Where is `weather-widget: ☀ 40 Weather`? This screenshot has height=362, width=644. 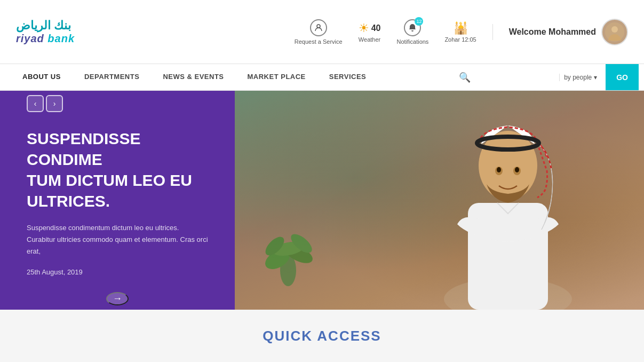
weather-widget: ☀ 40 Weather is located at coordinates (370, 32).